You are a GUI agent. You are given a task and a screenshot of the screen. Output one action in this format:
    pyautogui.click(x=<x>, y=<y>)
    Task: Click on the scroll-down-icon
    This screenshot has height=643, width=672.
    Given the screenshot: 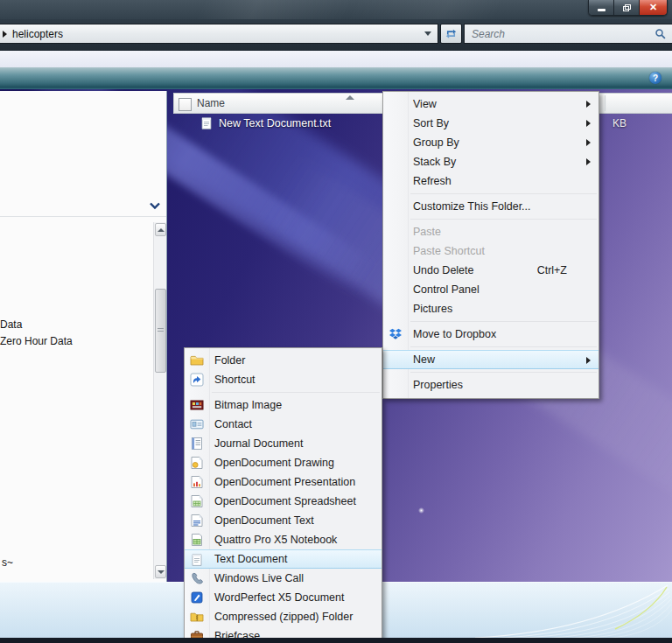 What is the action you would take?
    pyautogui.click(x=161, y=572)
    